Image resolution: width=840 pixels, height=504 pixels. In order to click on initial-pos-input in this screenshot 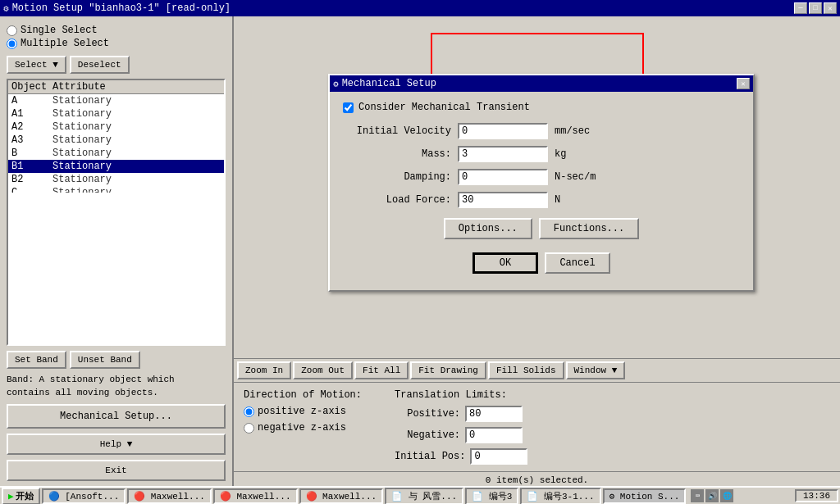, I will do `click(499, 456)`.